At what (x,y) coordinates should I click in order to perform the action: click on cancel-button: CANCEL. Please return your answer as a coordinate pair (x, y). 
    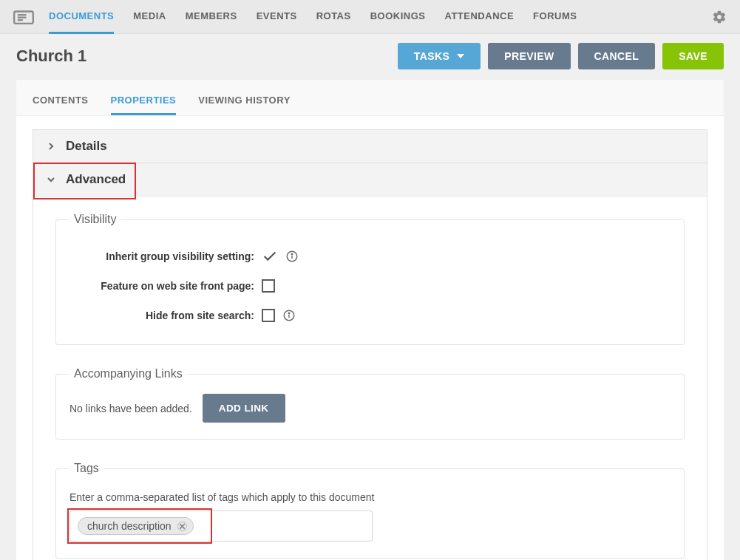
    Looking at the image, I should click on (617, 56).